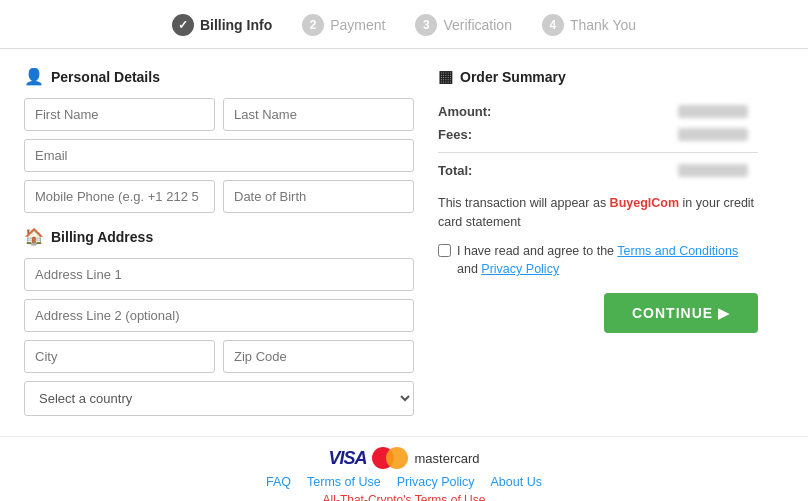 This screenshot has width=808, height=501. What do you see at coordinates (404, 458) in the screenshot?
I see `payment-logos: VISA mastercard` at bounding box center [404, 458].